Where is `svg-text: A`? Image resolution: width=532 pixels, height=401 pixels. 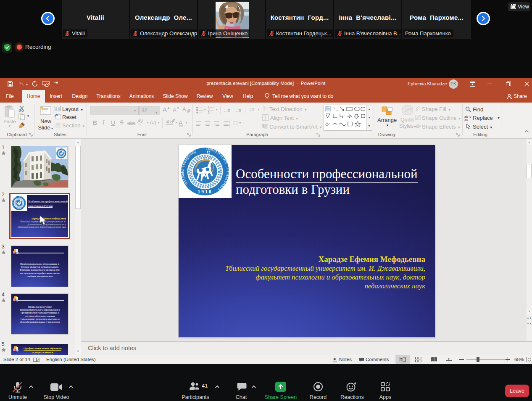 svg-text: A is located at coordinates (266, 108).